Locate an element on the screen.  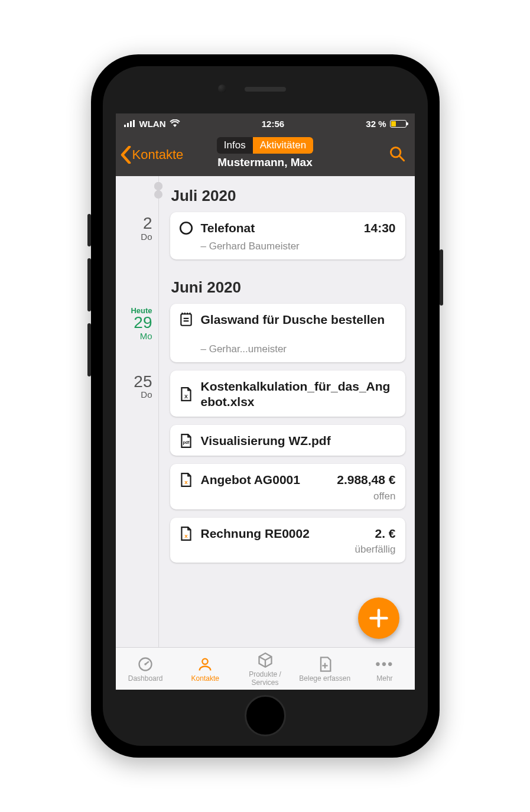
gauge-icon is located at coordinates (145, 664).